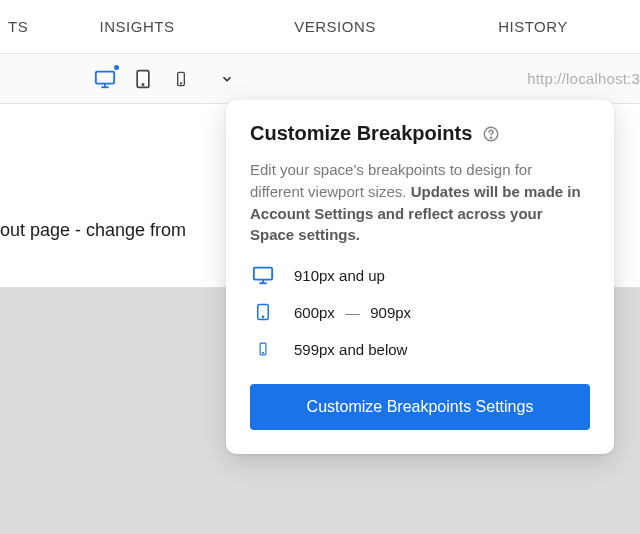  I want to click on customize-breakpoints-button: Customize Breakpoints Settings, so click(420, 407).